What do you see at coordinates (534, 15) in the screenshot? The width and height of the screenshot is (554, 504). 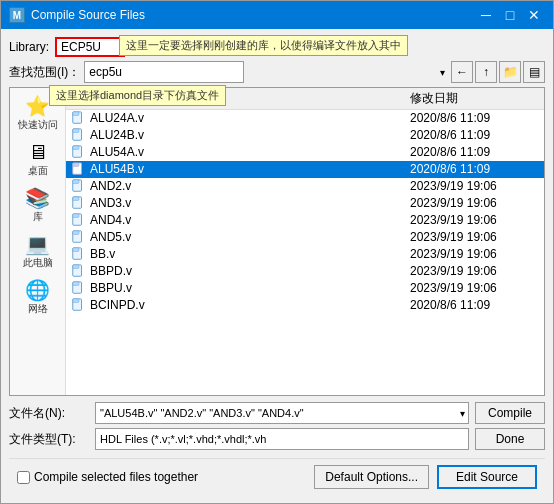 I see `close-button: ✕` at bounding box center [534, 15].